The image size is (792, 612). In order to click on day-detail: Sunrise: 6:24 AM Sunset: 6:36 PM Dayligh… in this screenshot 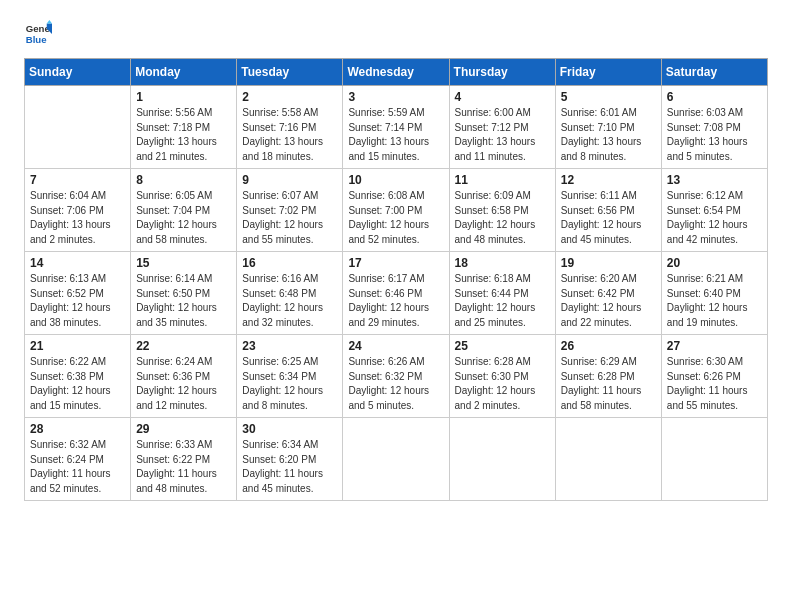, I will do `click(184, 384)`.